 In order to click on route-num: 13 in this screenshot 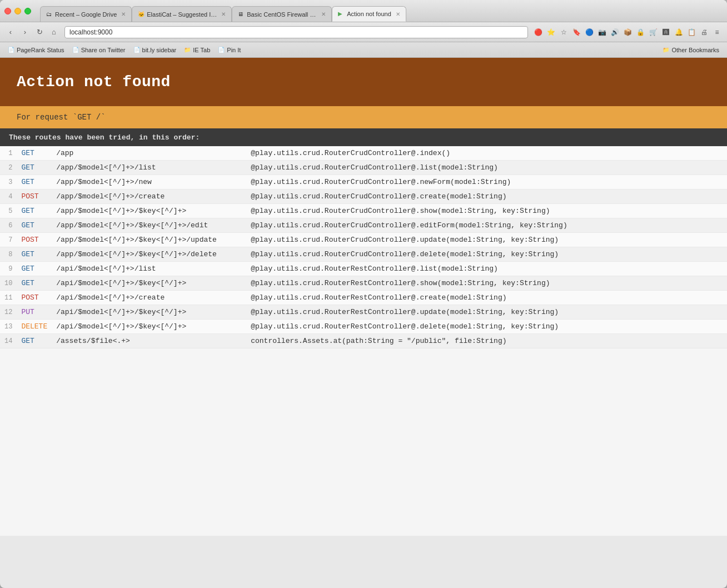, I will do `click(8, 327)`.